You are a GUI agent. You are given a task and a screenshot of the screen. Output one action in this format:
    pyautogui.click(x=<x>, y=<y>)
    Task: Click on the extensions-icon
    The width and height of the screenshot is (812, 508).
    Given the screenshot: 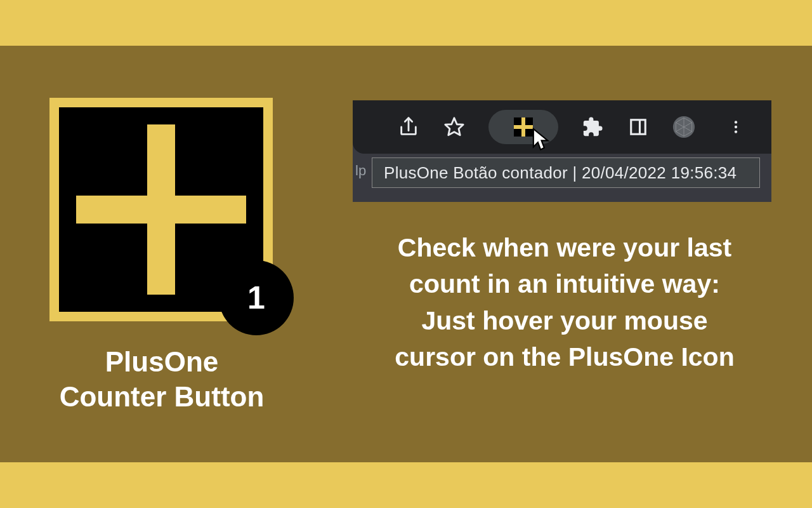 What is the action you would take?
    pyautogui.click(x=593, y=127)
    